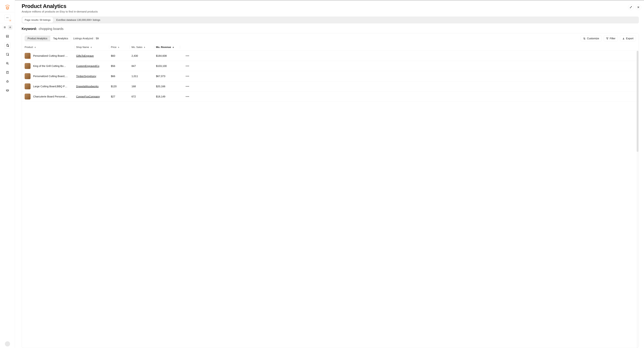  What do you see at coordinates (94, 76) in the screenshot?
I see `shop-cell: TimberSymphony` at bounding box center [94, 76].